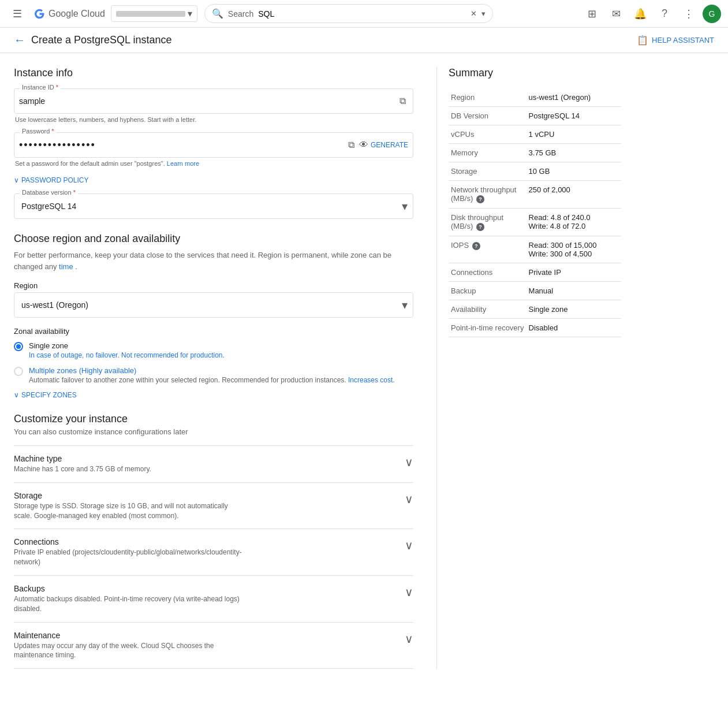 The width and height of the screenshot is (728, 722). Describe the element at coordinates (214, 206) in the screenshot. I see `database-version-group: Database version * PostgreSQL 14 Postgre…` at that location.